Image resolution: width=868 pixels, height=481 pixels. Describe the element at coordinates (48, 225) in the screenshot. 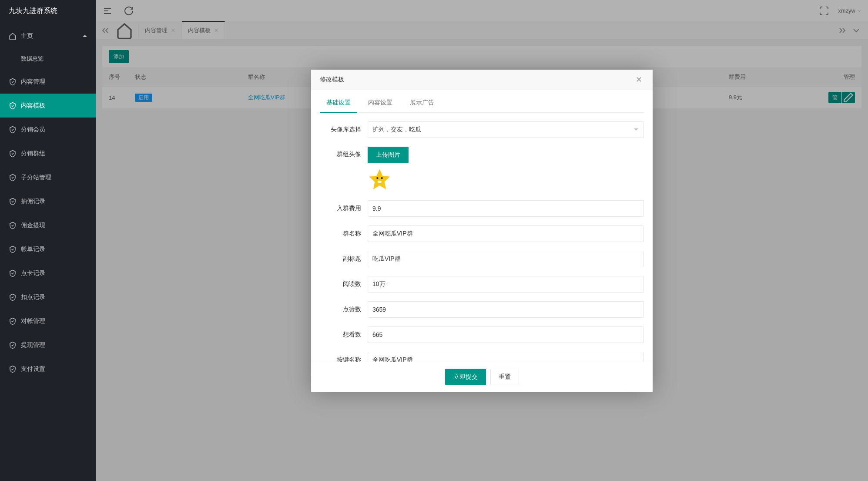

I see `sidebar-item: 佣金提现` at that location.